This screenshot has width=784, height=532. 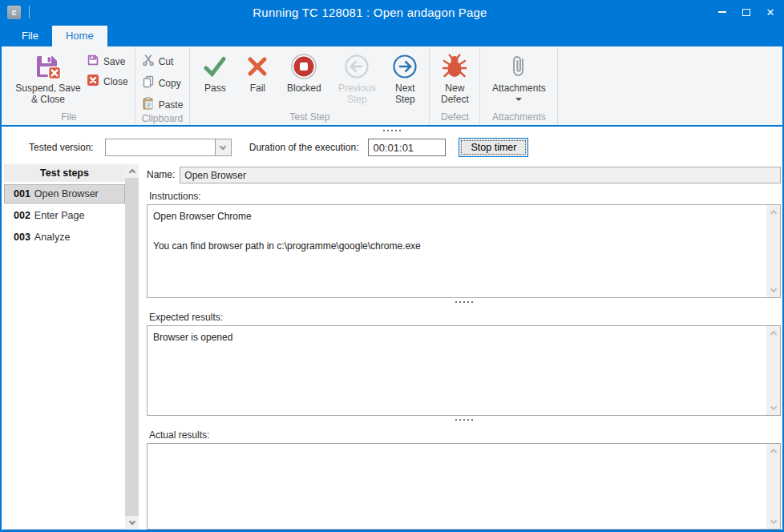 I want to click on titlebar: c Running TC 128081 : Open andagon Page …, so click(x=392, y=12).